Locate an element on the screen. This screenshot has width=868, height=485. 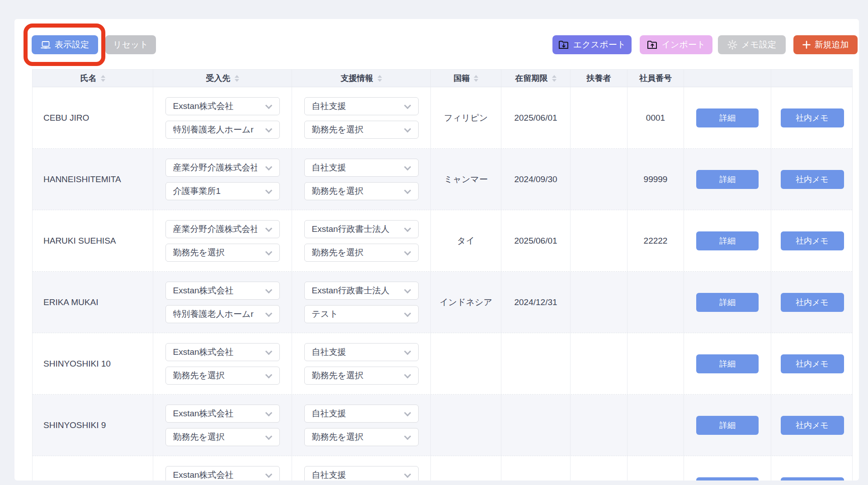
support-info-cell: 自社支援 is located at coordinates (362, 468).